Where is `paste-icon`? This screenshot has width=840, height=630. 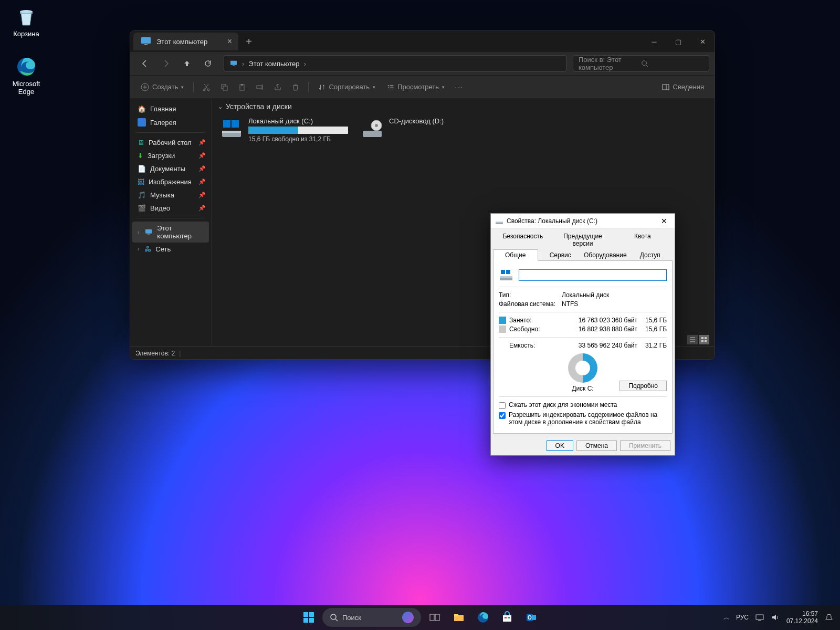 paste-icon is located at coordinates (242, 87).